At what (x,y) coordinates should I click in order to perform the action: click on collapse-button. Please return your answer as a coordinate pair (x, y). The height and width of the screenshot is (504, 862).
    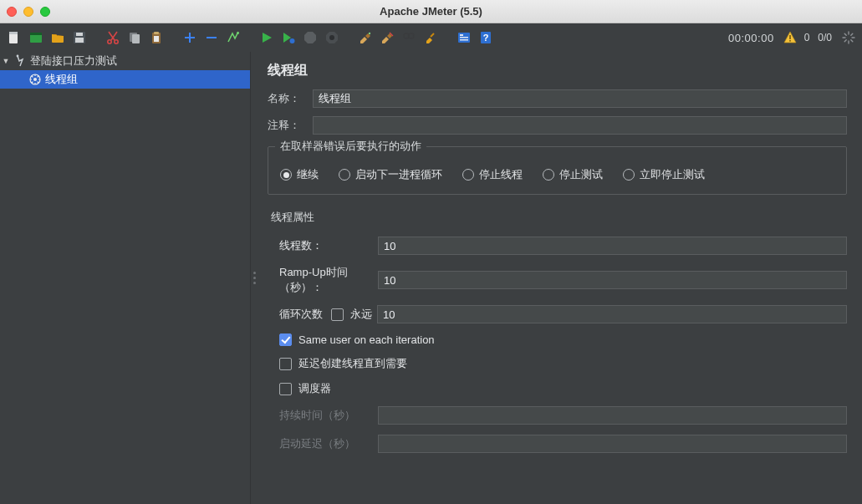
    Looking at the image, I should click on (212, 38).